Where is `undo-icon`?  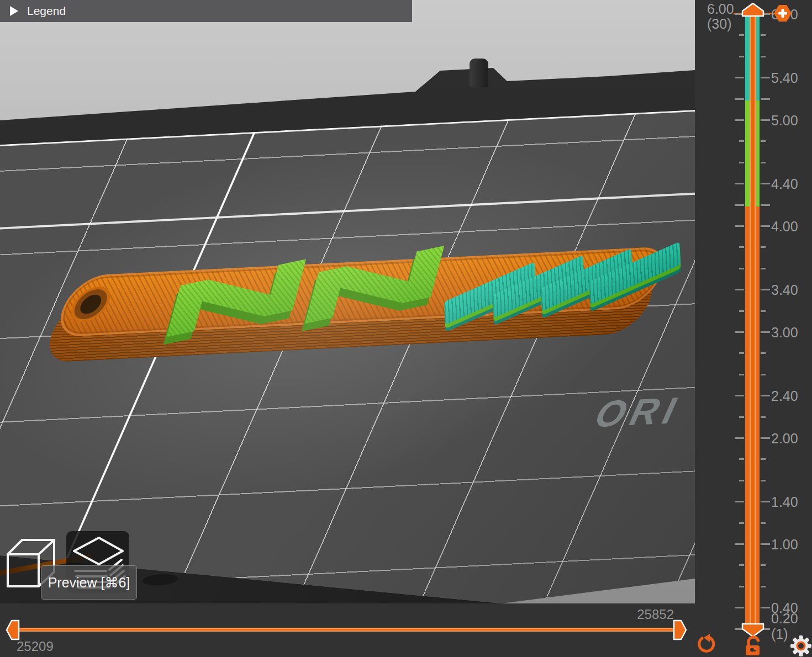 undo-icon is located at coordinates (705, 644).